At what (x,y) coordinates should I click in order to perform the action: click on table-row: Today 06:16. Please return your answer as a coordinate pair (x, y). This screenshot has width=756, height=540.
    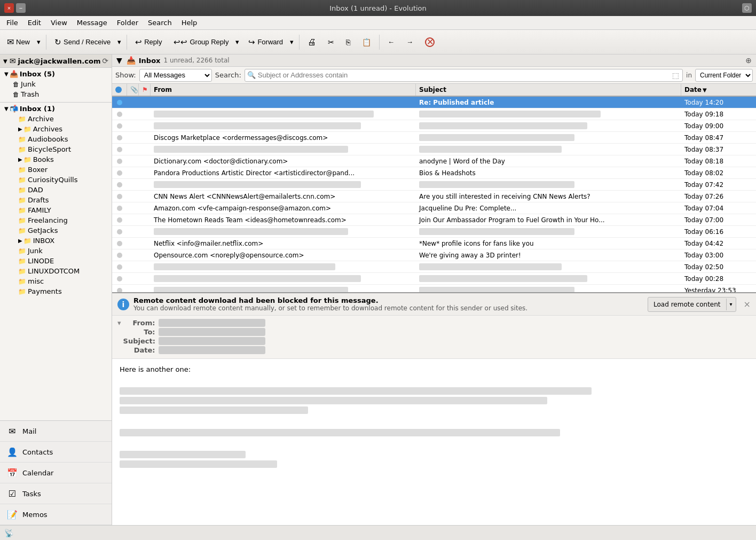
    Looking at the image, I should click on (434, 232).